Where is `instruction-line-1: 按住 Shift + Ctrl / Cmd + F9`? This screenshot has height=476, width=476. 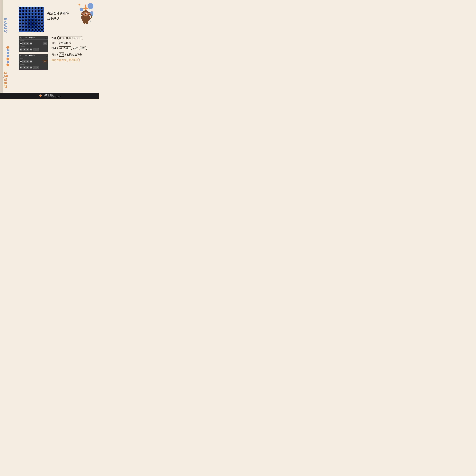
instruction-line-1: 按住 Shift + Ctrl / Cmd + F9 is located at coordinates (73, 38).